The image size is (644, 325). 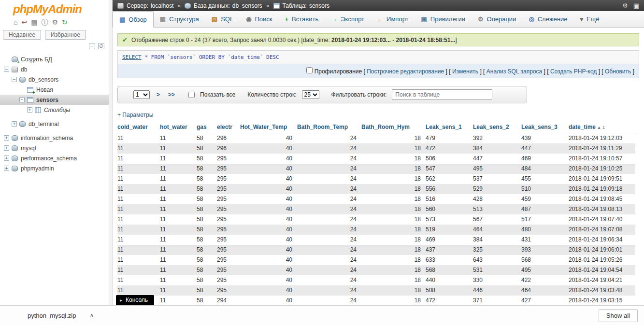 What do you see at coordinates (589, 19) in the screenshot?
I see `tab-more: ▾Ещё` at bounding box center [589, 19].